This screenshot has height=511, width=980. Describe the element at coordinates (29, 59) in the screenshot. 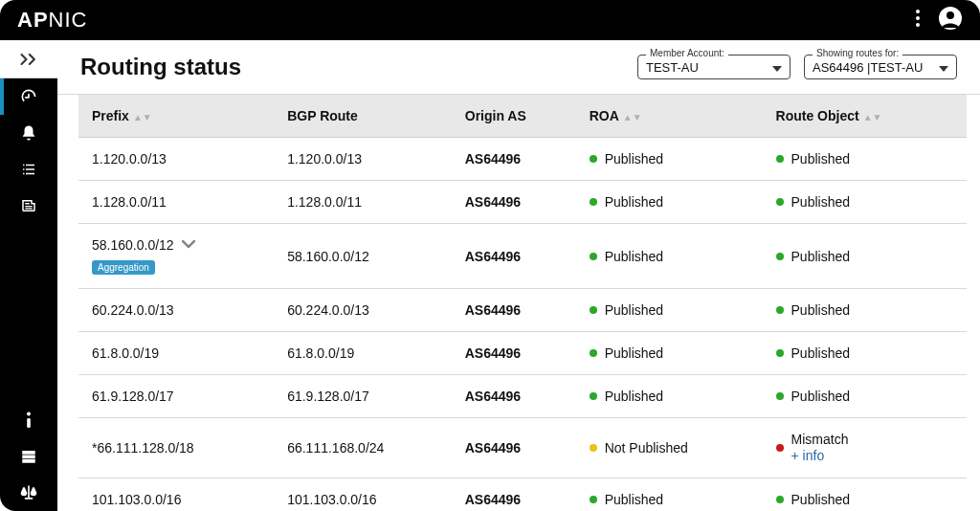

I see `sidebar-expand-button` at that location.